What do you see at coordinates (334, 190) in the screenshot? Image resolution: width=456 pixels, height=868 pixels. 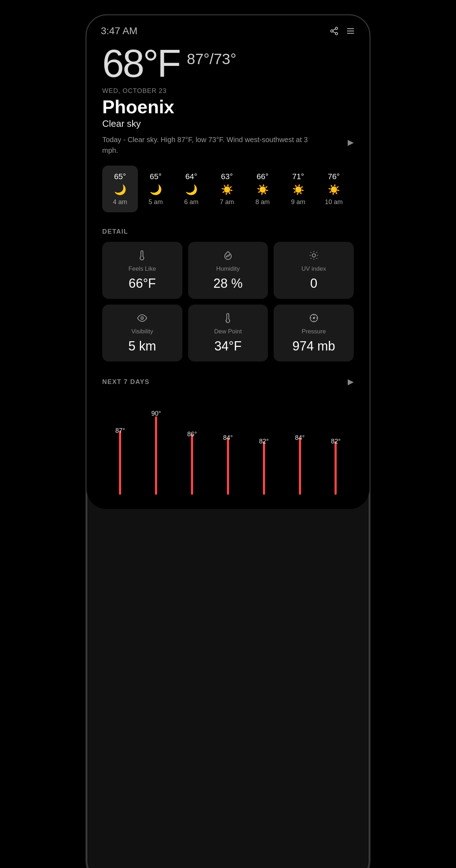 I see `hourly-icon-6: ☀️` at bounding box center [334, 190].